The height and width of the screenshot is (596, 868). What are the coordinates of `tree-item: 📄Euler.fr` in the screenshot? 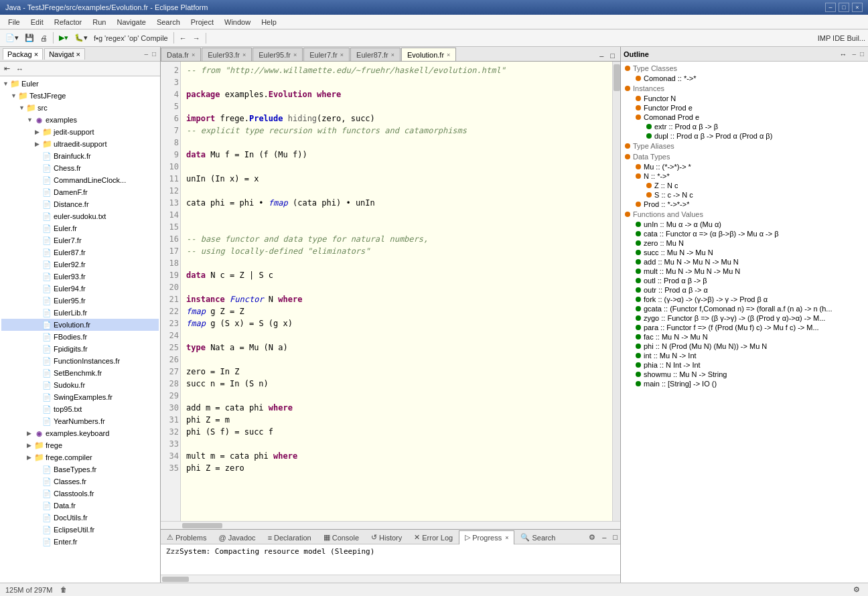 It's located at (80, 228).